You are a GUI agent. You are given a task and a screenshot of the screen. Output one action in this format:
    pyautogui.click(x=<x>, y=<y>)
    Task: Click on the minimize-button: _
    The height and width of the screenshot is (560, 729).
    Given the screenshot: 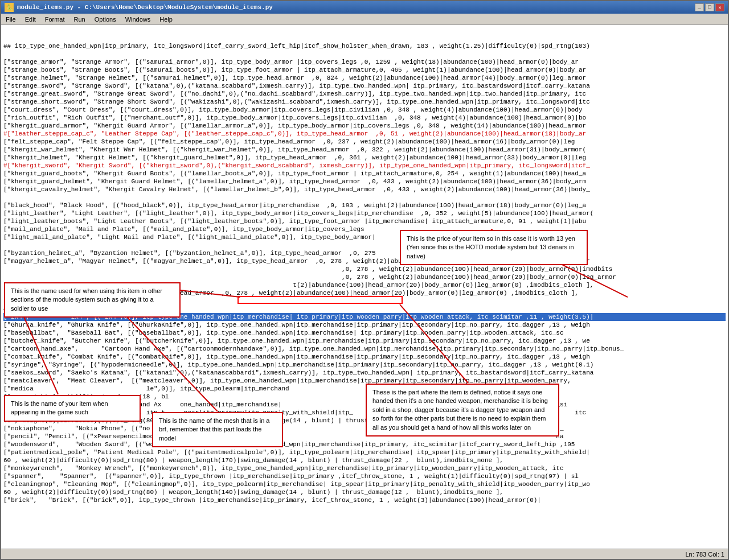 What is the action you would take?
    pyautogui.click(x=699, y=7)
    